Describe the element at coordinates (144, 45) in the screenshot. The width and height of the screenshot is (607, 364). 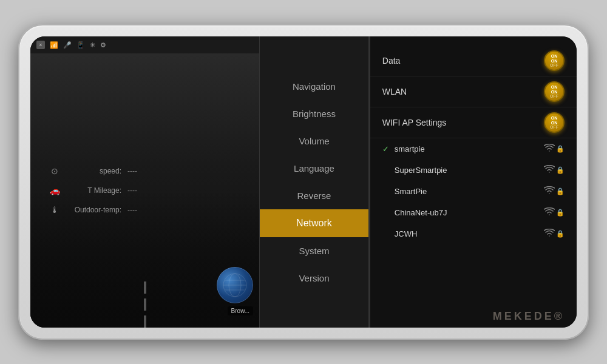
I see `status-bar: × 📶 🎤 📱 ✳ ⚙` at that location.